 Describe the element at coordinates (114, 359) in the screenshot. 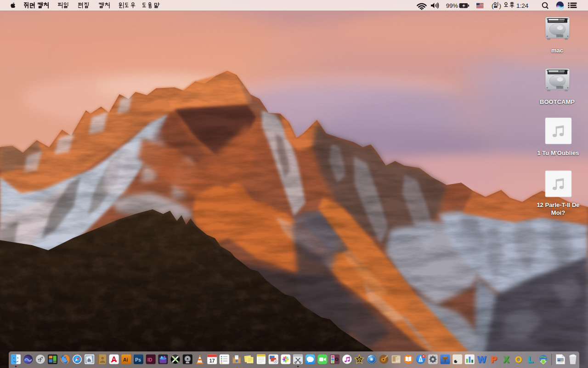

I see `svg-text: A` at that location.